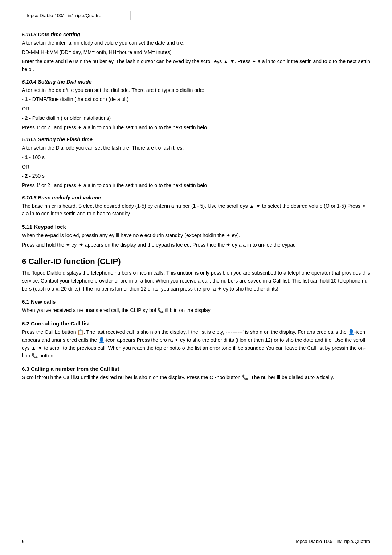  I want to click on section-5104-title: 5.10.4 Setting the Dial mode, so click(196, 82).